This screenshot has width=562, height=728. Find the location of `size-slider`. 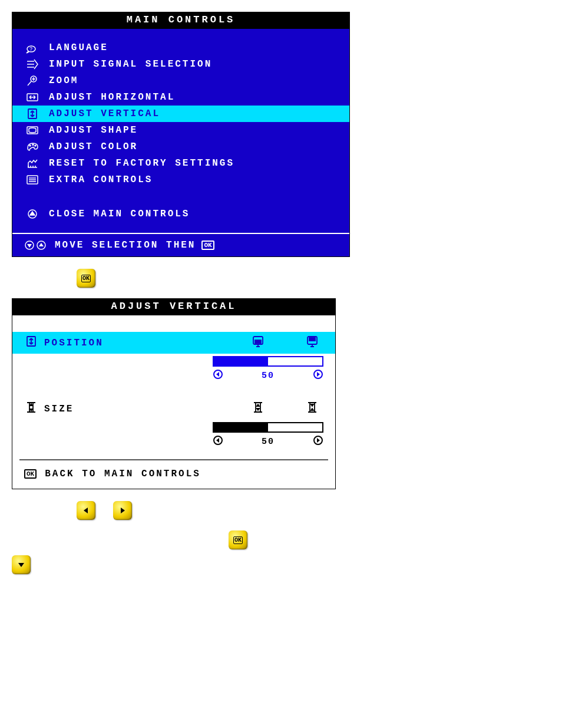

size-slider is located at coordinates (268, 427).